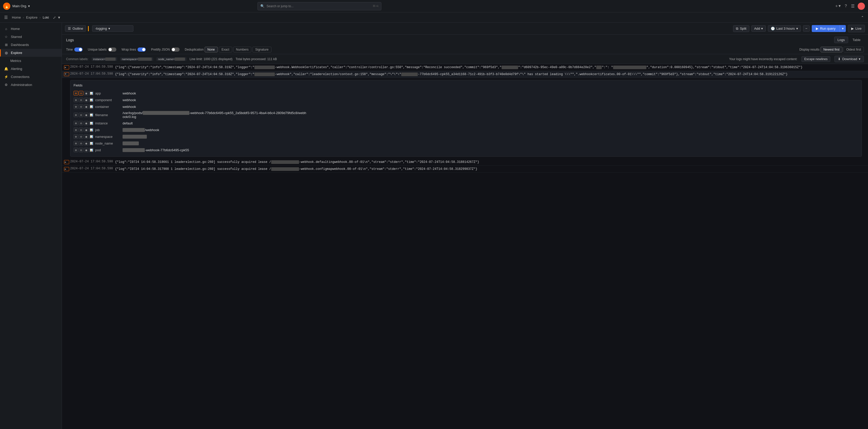 Image resolution: width=868 pixels, height=429 pixels. I want to click on run-query-button: ▶ Run query, so click(826, 28).